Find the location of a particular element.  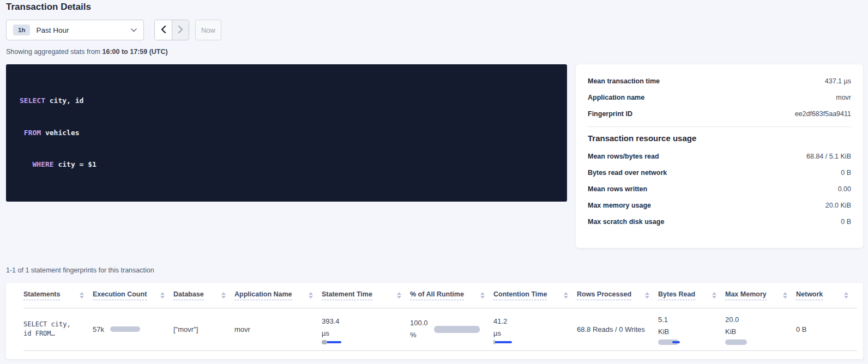

summary-row-fingerprint-id: Fingerprint ID ee2df683f5aa9411 is located at coordinates (720, 114).